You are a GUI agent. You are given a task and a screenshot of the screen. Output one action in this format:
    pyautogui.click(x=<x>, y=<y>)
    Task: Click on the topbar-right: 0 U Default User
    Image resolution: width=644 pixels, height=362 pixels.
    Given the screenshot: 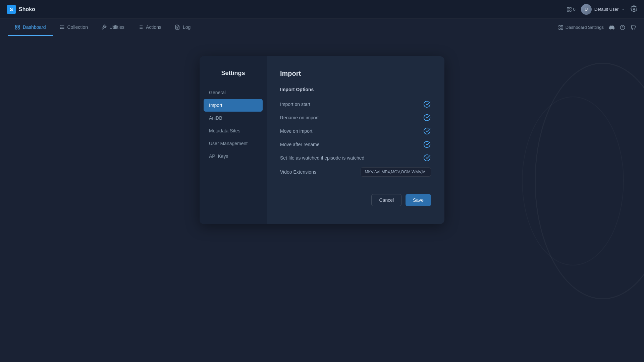 What is the action you would take?
    pyautogui.click(x=602, y=9)
    